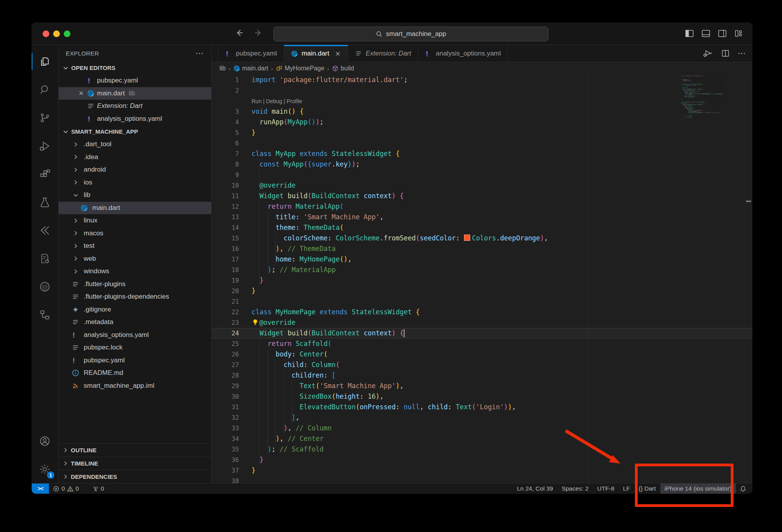  What do you see at coordinates (81, 93) in the screenshot?
I see `close-slot` at bounding box center [81, 93].